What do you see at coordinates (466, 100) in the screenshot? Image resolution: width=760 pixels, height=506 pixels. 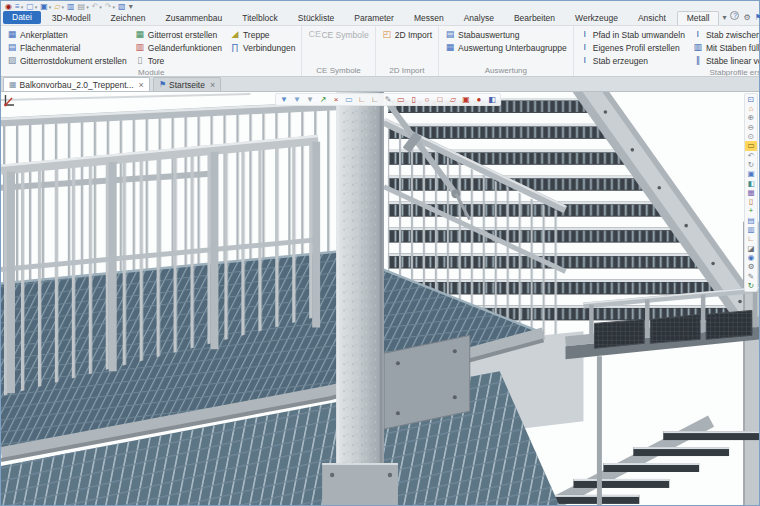 I see `sketch-label-icon: ▣` at bounding box center [466, 100].